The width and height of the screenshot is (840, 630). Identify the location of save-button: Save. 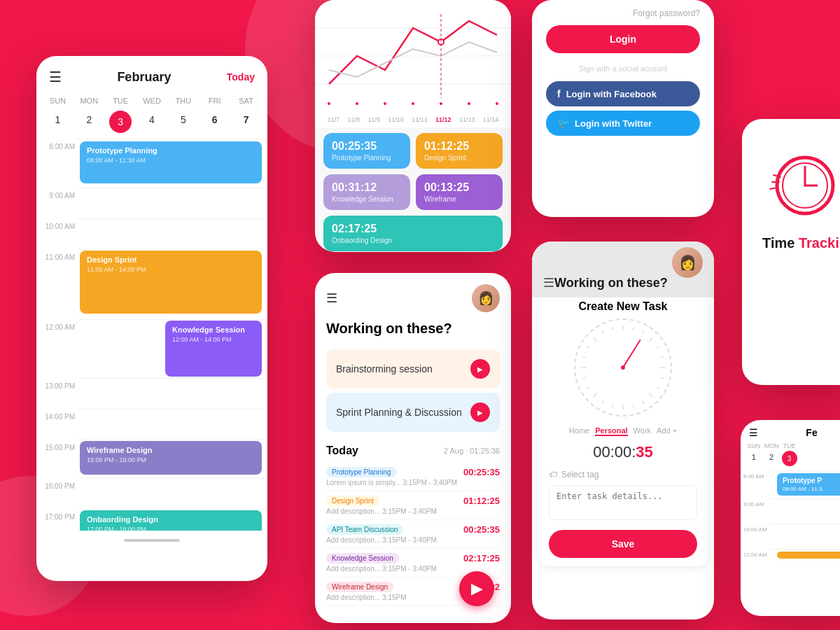
(623, 544).